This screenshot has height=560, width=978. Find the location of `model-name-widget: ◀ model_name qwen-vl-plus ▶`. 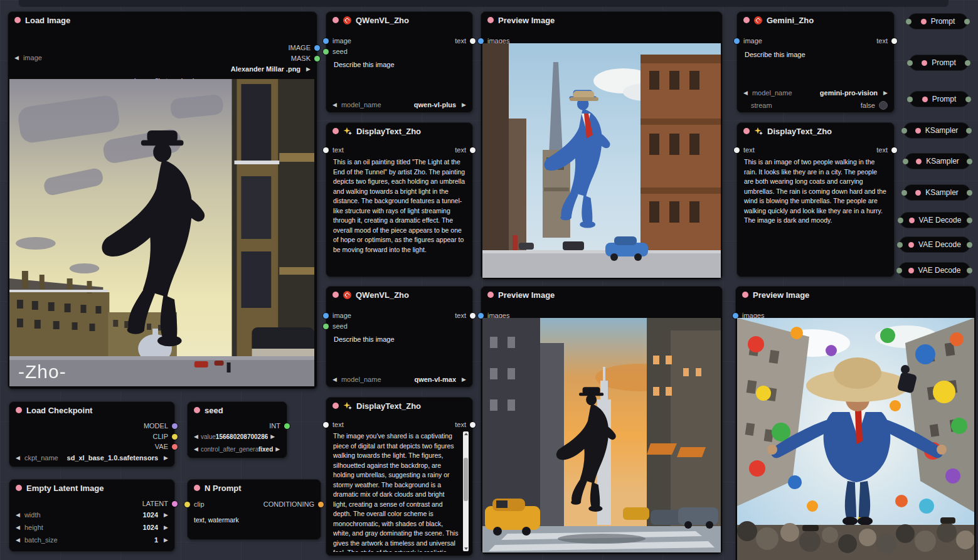

model-name-widget: ◀ model_name qwen-vl-plus ▶ is located at coordinates (399, 105).